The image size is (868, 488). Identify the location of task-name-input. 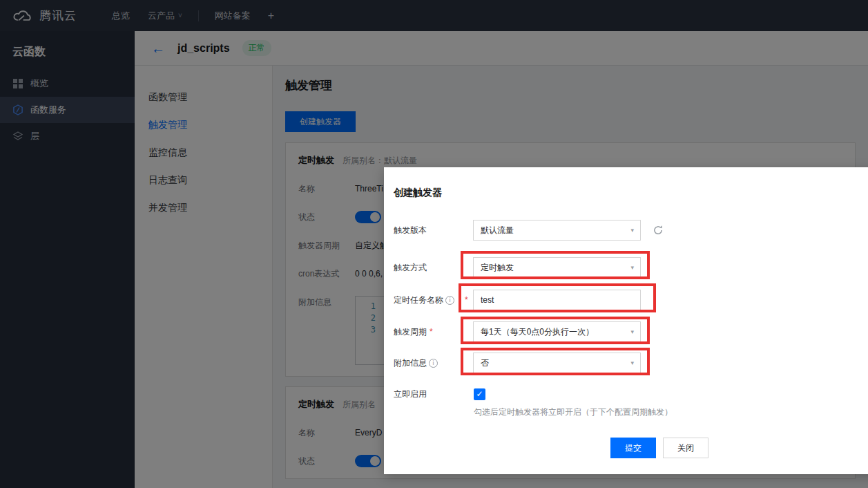
(557, 300).